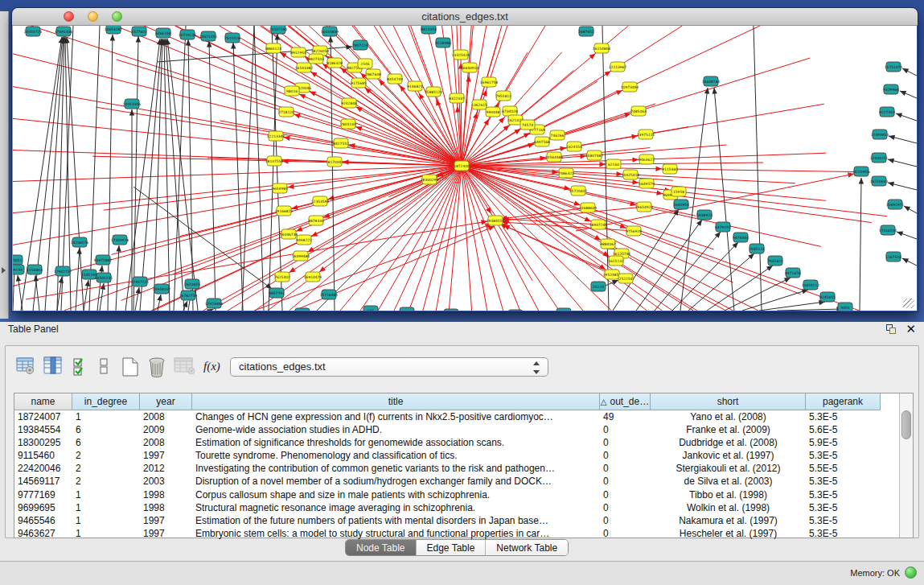 Image resolution: width=924 pixels, height=585 pixels. What do you see at coordinates (277, 136) in the screenshot?
I see `graph-node: 12213349` at bounding box center [277, 136].